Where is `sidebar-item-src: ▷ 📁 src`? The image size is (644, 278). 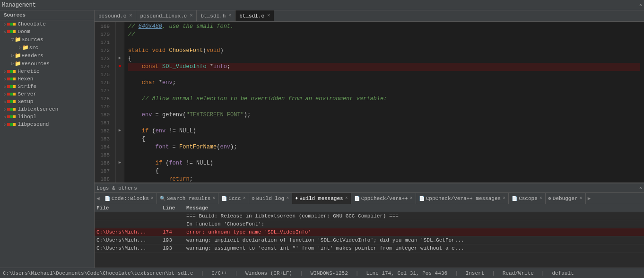 sidebar-item-src: ▷ 📁 src is located at coordinates (48, 47).